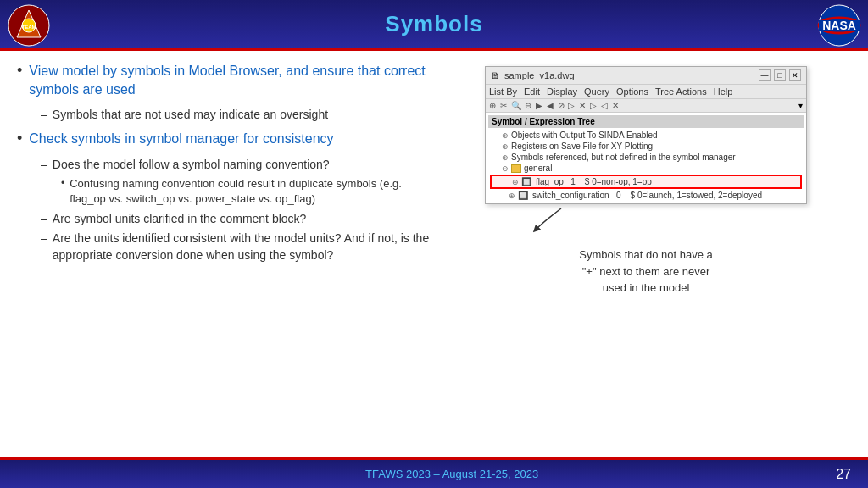 This screenshot has width=868, height=488. What do you see at coordinates (646, 272) in the screenshot?
I see `caption-line2: "+" next to them are never` at bounding box center [646, 272].